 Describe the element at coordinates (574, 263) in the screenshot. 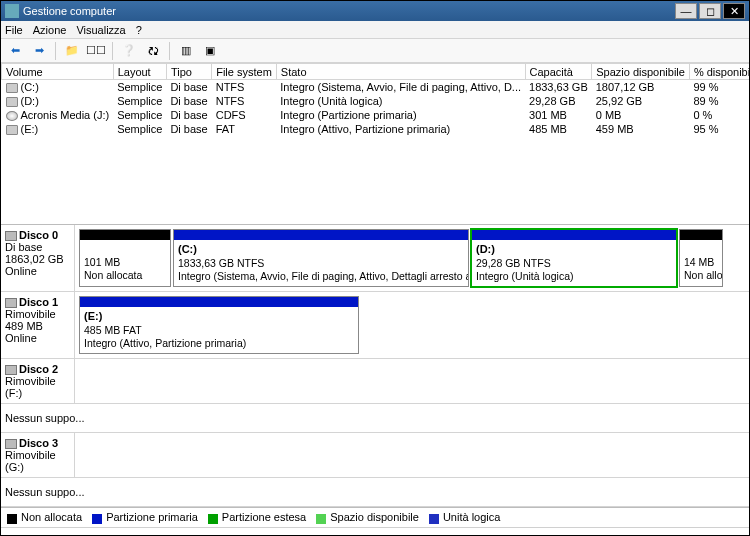

I see `partition-body: (D:)29,28 GB NTFSIntegro (Unità logica)` at that location.